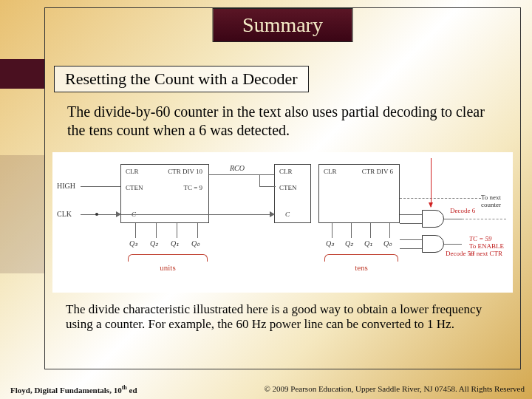 The height and width of the screenshot is (399, 532). What do you see at coordinates (361, 258) in the screenshot?
I see `brace-tens` at bounding box center [361, 258].